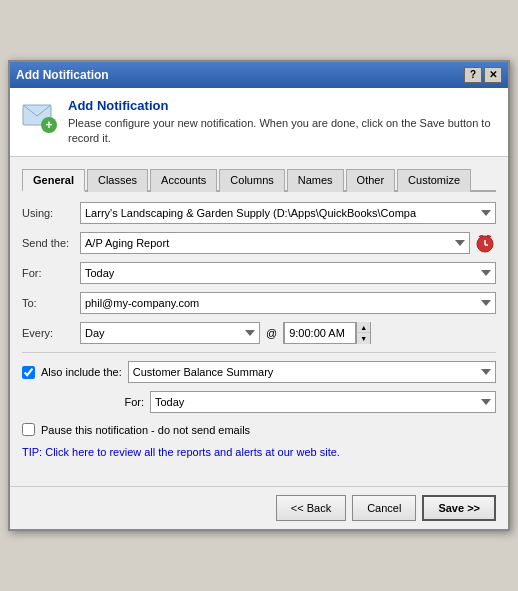 This screenshot has width=518, height=591. I want to click on pause-row: Pause this notification - do not send em…, so click(259, 430).